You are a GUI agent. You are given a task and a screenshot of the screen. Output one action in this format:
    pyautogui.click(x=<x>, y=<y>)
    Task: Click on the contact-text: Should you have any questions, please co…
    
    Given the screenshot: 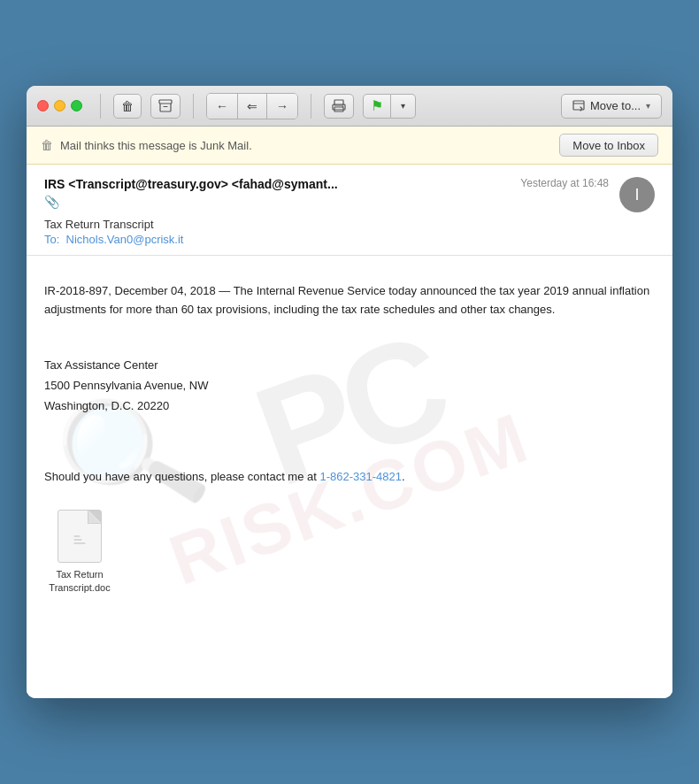 What is the action you would take?
    pyautogui.click(x=182, y=476)
    